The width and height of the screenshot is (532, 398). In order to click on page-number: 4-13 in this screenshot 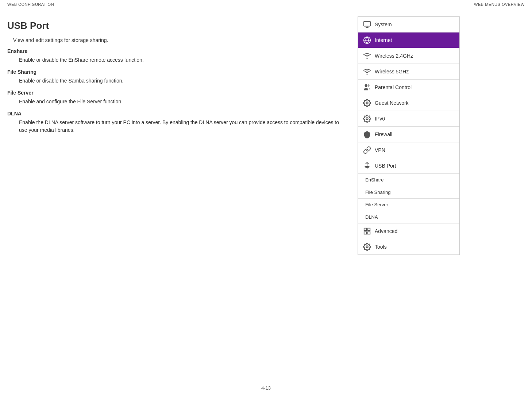, I will do `click(266, 388)`.